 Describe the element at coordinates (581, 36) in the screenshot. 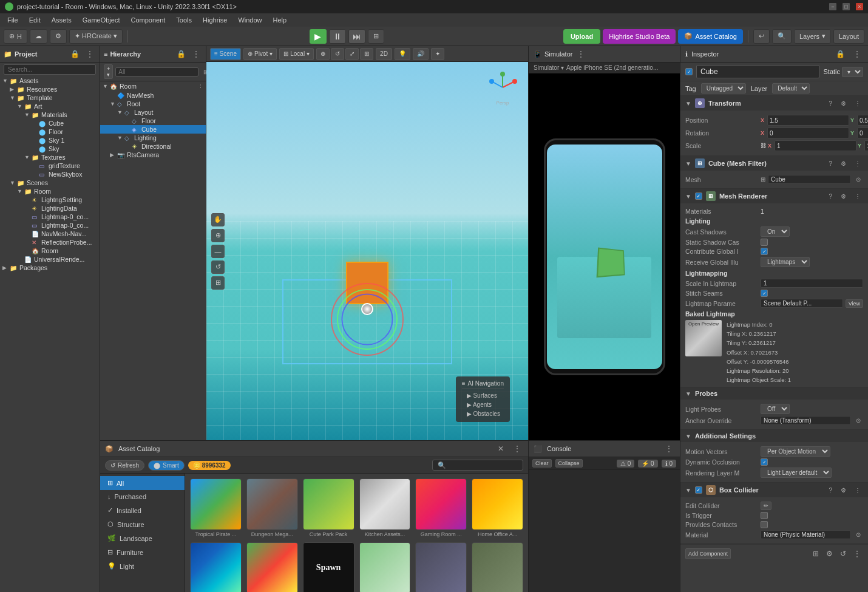

I see `upload-button: Upload` at that location.